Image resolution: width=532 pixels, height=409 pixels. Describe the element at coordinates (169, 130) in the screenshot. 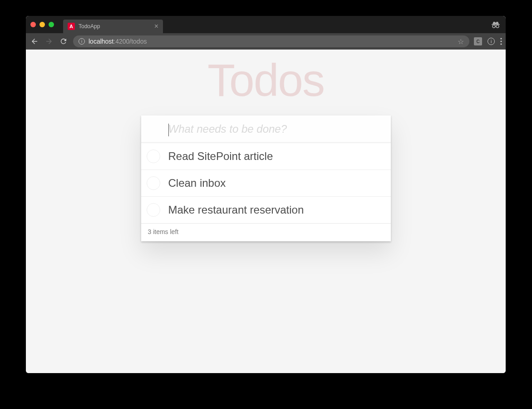

I see `text-cursor` at that location.